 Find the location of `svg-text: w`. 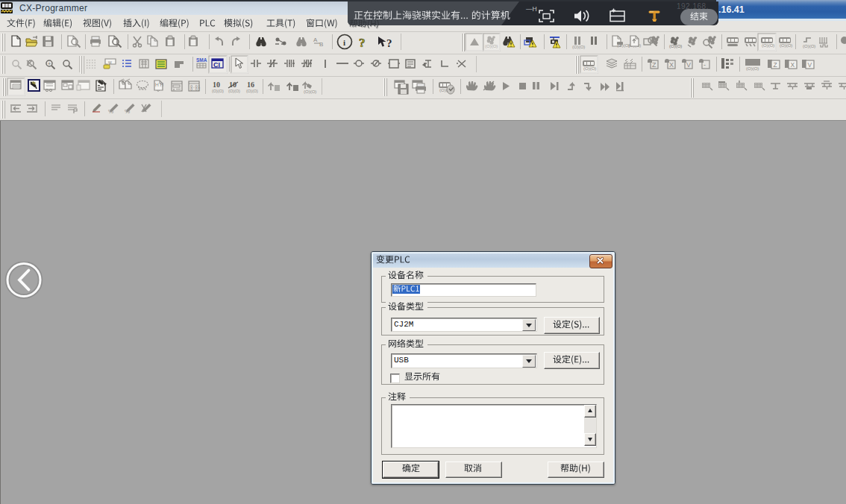

svg-text: w is located at coordinates (110, 63).